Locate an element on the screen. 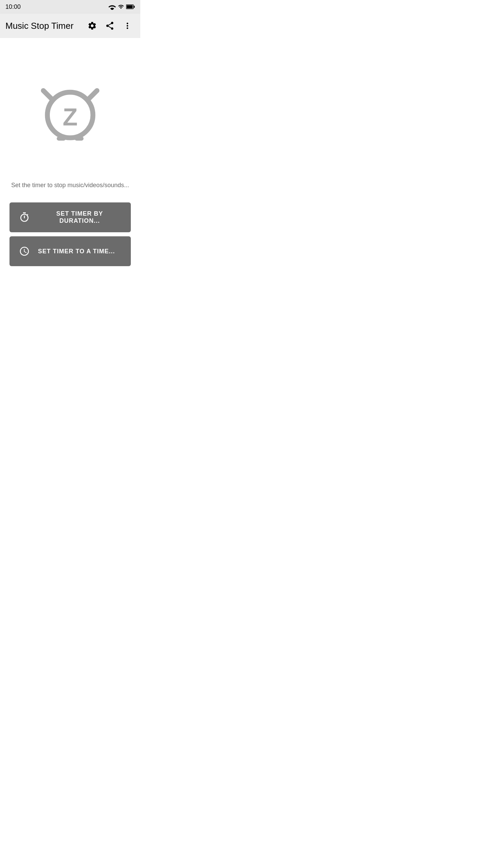  timer-icon-container: Z is located at coordinates (70, 113).